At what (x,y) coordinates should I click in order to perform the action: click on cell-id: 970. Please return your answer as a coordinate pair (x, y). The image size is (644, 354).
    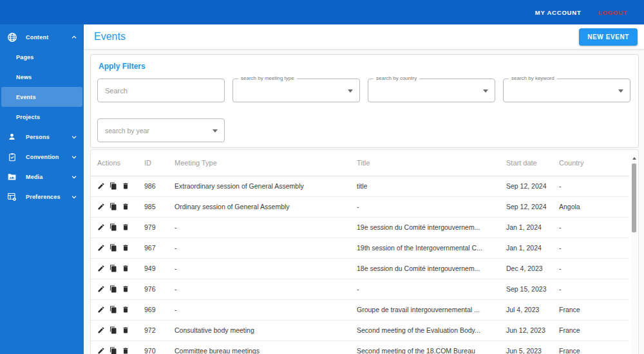
    Looking at the image, I should click on (153, 348).